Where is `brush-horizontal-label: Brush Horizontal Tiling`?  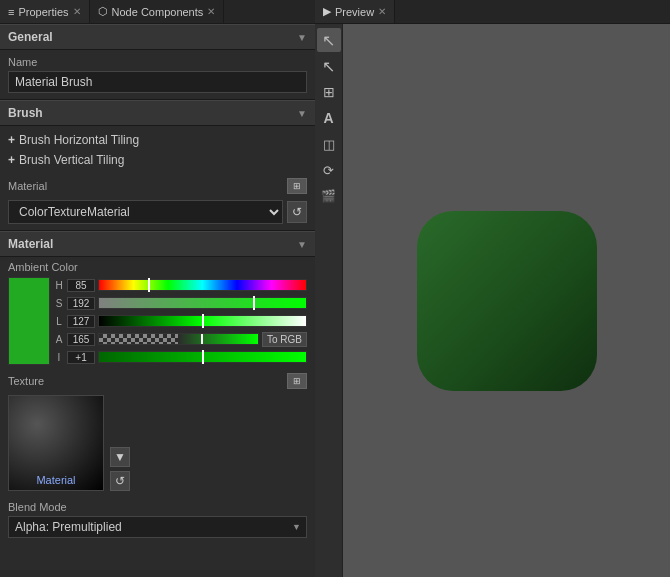
brush-horizontal-label: Brush Horizontal Tiling is located at coordinates (79, 140).